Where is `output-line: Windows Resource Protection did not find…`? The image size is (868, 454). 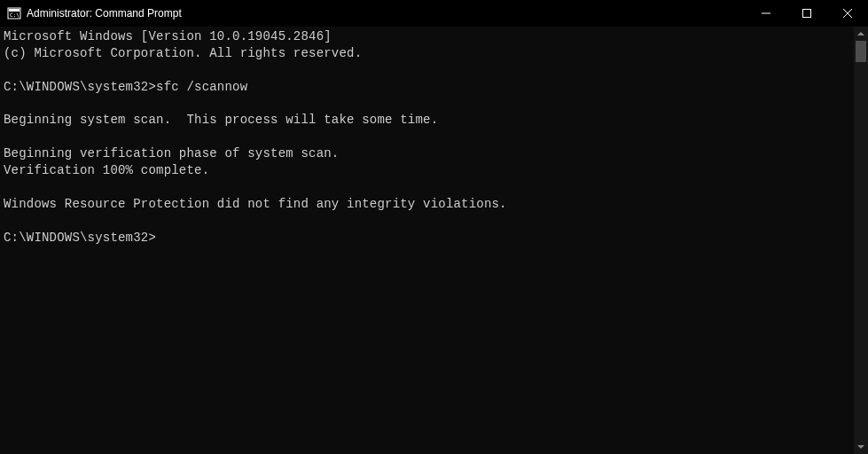
output-line: Windows Resource Protection did not find… is located at coordinates (427, 204).